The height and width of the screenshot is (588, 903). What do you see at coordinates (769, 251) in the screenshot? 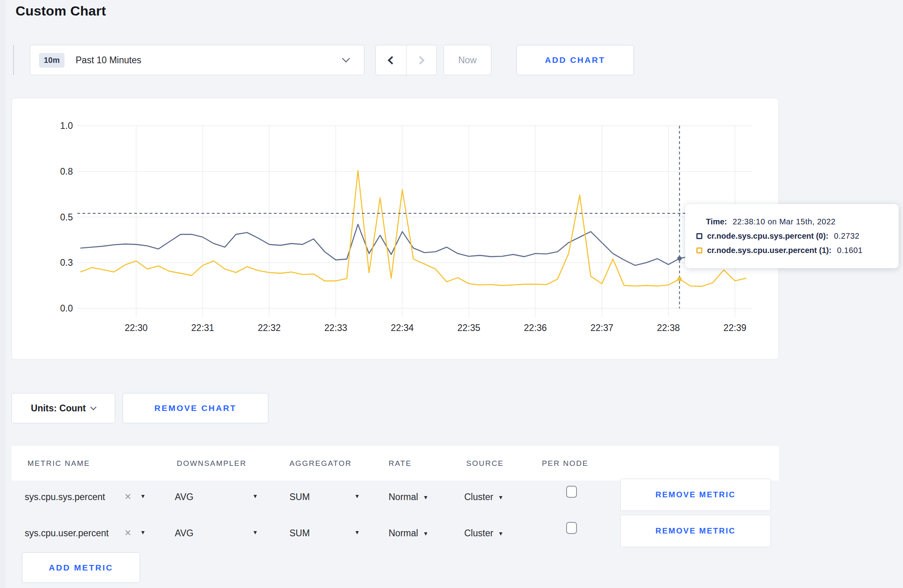
I see `tooltip-series-1-label: cr.node.sys.cpu.user.percent (1):` at bounding box center [769, 251].